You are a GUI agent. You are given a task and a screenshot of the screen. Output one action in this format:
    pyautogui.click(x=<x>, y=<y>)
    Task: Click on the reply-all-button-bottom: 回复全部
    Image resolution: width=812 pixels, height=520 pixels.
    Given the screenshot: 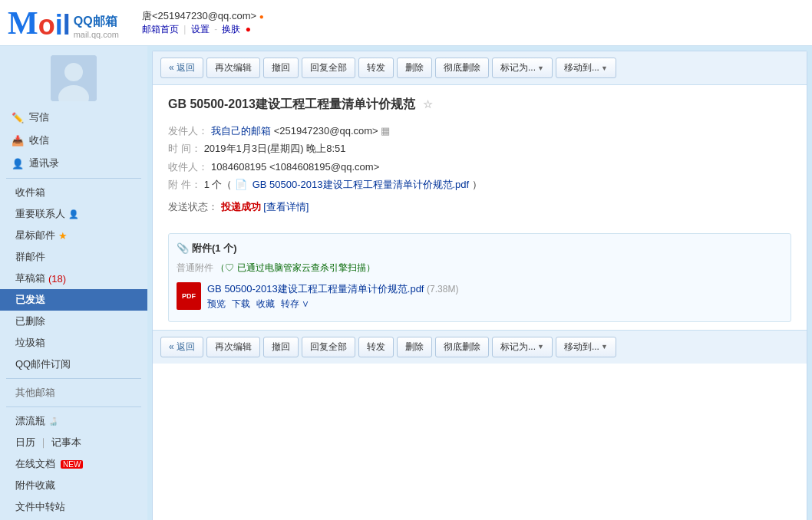 What is the action you would take?
    pyautogui.click(x=328, y=347)
    